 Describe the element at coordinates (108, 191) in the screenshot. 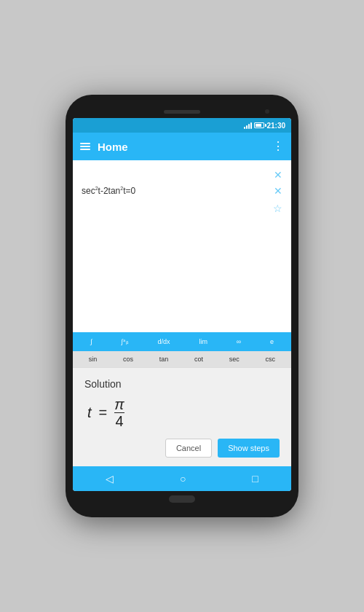

I see `equation-text: sec2t-2tan2t=0` at that location.